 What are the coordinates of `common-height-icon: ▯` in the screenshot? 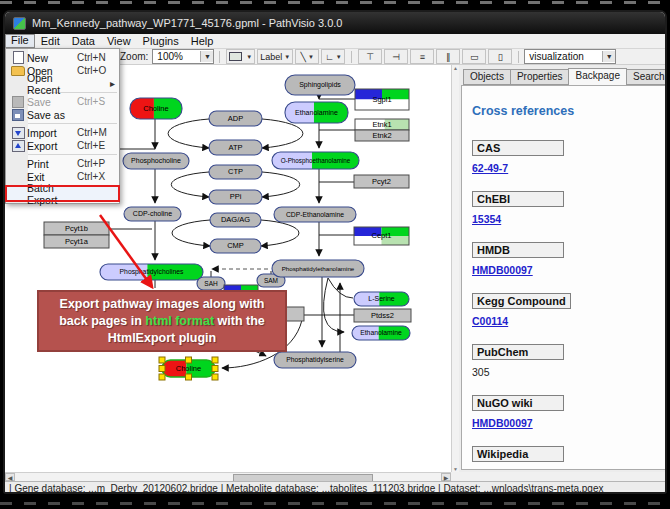 It's located at (500, 57).